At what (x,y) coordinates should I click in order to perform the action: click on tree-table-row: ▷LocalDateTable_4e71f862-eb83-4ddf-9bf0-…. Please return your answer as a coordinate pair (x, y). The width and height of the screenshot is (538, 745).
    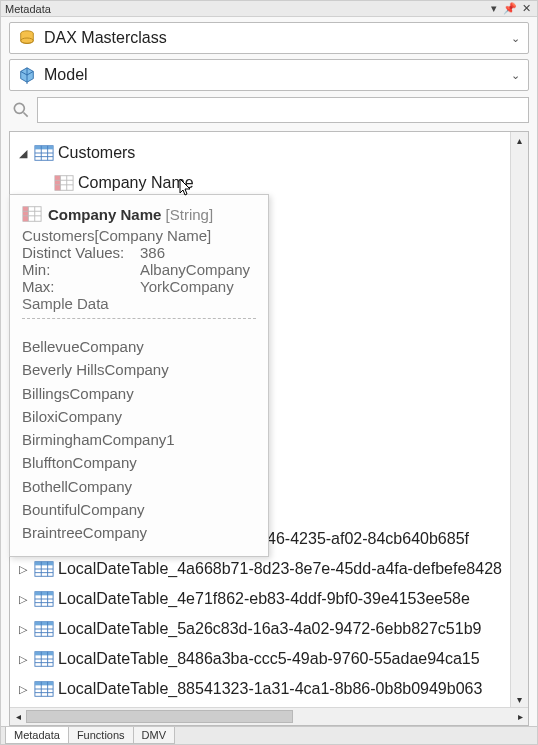
    Looking at the image, I should click on (272, 599).